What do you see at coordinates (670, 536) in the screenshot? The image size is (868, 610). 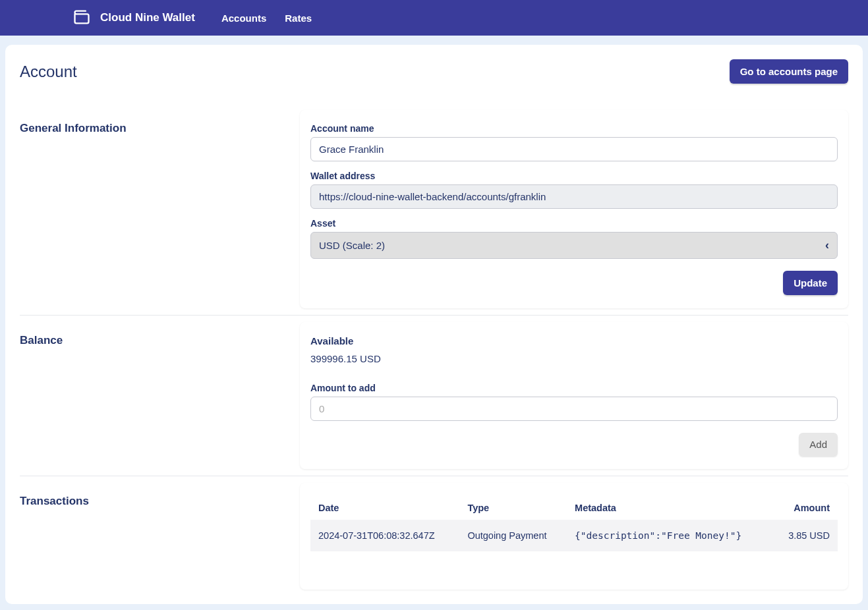 I see `cell-metadata: {"description":"Free Money!"}` at bounding box center [670, 536].